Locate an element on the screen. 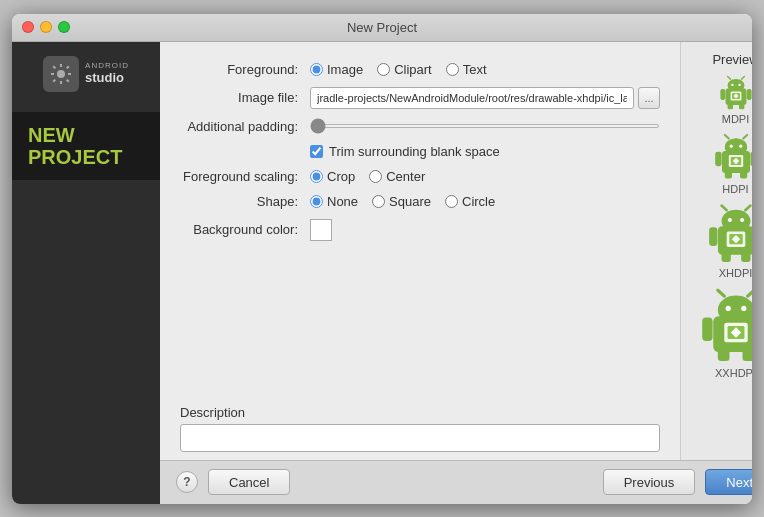  browse-button: ... is located at coordinates (649, 98).